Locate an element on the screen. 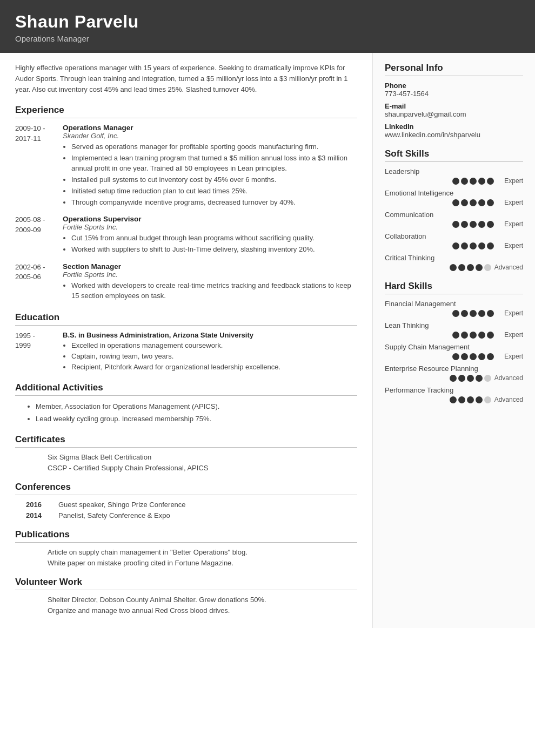  experience-item: 2009-10 -2017-11 Operations Manager Skan… is located at coordinates (186, 166).